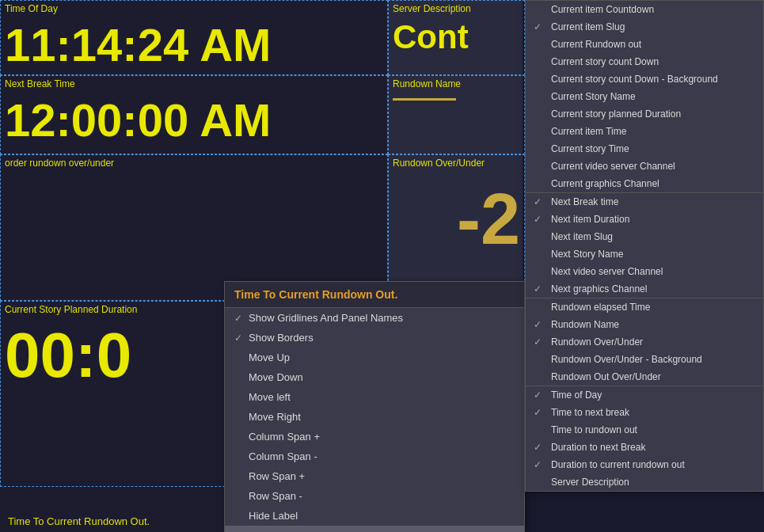 The height and width of the screenshot is (532, 764). What do you see at coordinates (616, 114) in the screenshot?
I see `checklist-current-story-planned-label: Current story planned Duration` at bounding box center [616, 114].